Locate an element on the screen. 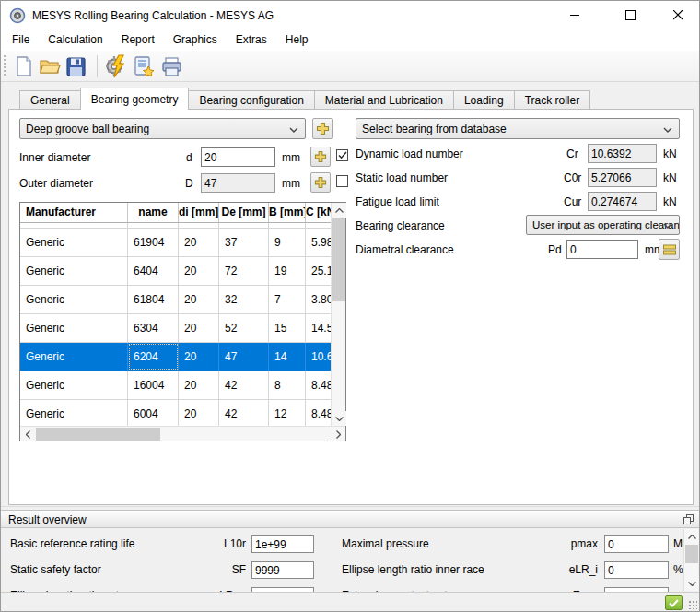 The image size is (700, 612). result-overview-title: Result overview is located at coordinates (48, 520).